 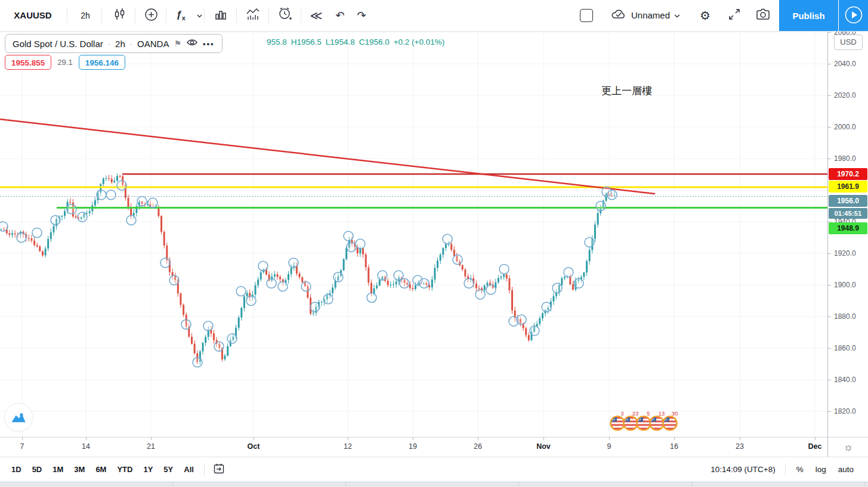 What do you see at coordinates (705, 15) in the screenshot?
I see `chart-settings-button: ⚙` at bounding box center [705, 15].